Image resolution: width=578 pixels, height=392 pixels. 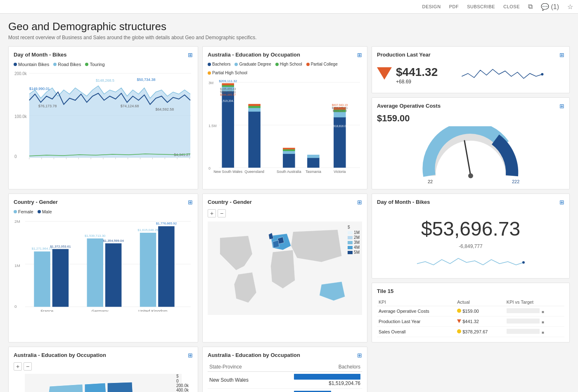 I want to click on gauge-area: 22 222, so click(x=471, y=155).